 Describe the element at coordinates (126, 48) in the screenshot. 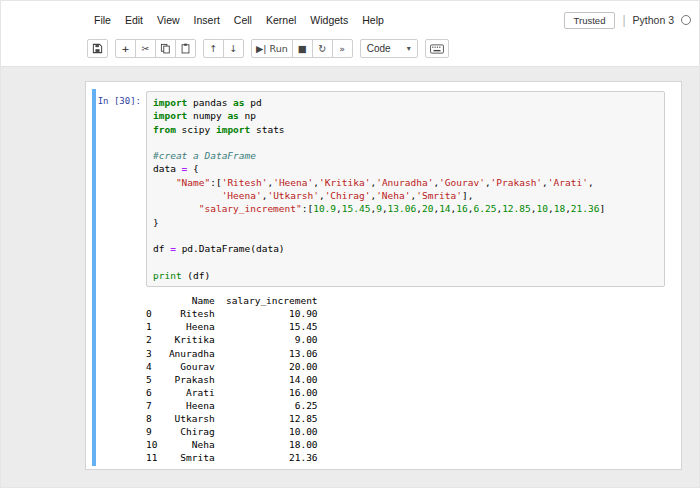

I see `insert-cell-button: +` at that location.